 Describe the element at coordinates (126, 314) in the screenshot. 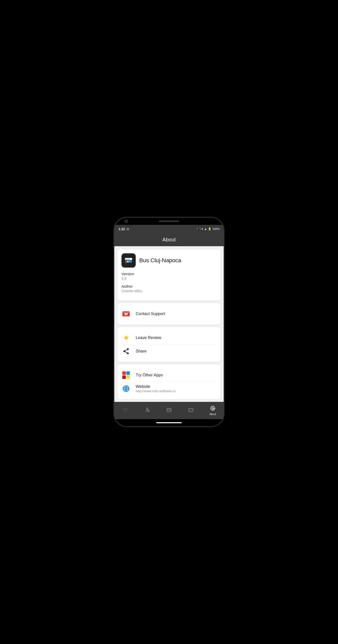

I see `svg-text: M` at that location.